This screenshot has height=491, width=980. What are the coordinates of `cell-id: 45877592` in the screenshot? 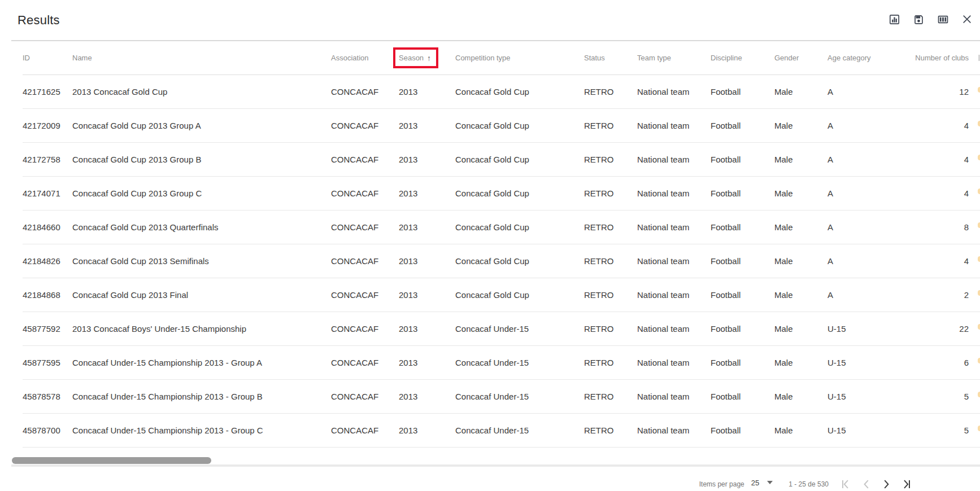 It's located at (47, 328).